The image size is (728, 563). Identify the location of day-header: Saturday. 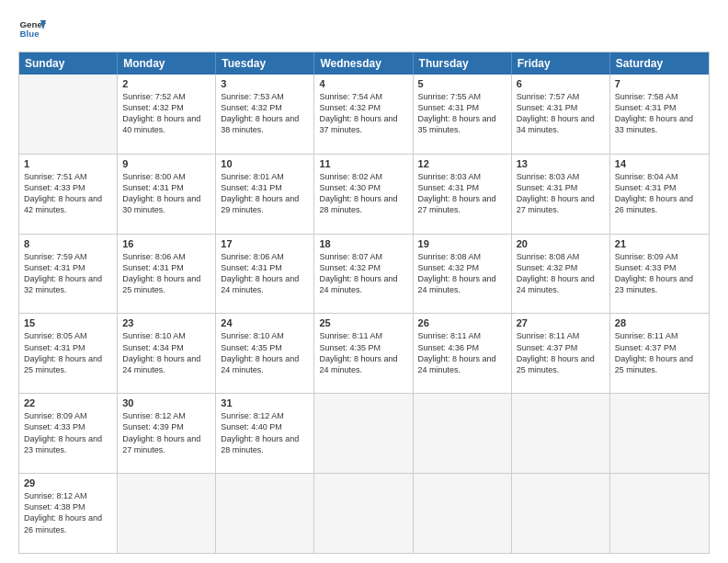
(660, 63).